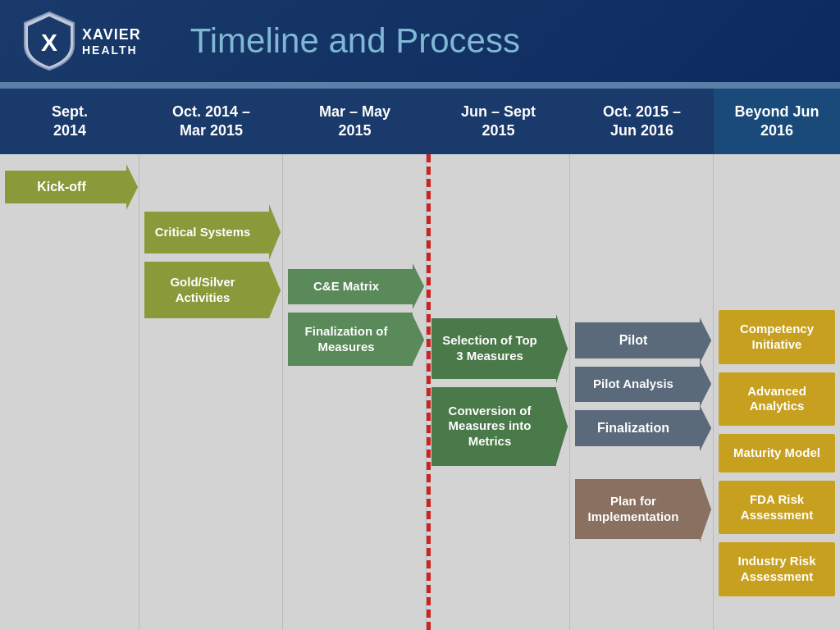  Describe the element at coordinates (641, 392) in the screenshot. I see `cell-col5: Pilot Pilot Analysis Finalization Plan f…` at that location.